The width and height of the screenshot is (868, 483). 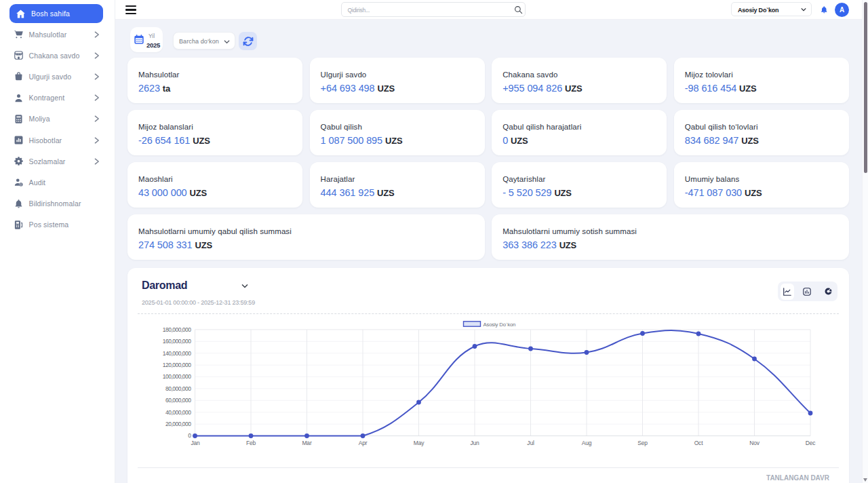 What do you see at coordinates (178, 365) in the screenshot?
I see `svg-text: 120,000,000` at bounding box center [178, 365].